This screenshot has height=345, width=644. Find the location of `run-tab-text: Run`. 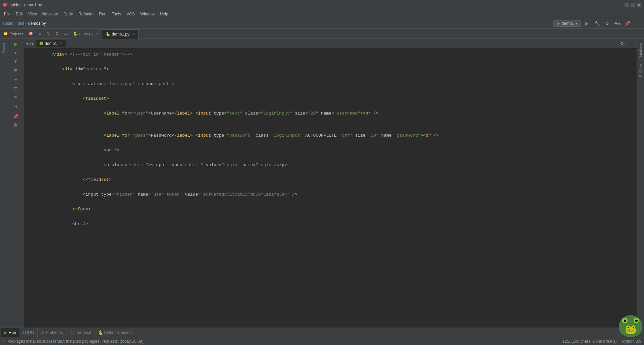

run-tab-text: Run is located at coordinates (12, 333).